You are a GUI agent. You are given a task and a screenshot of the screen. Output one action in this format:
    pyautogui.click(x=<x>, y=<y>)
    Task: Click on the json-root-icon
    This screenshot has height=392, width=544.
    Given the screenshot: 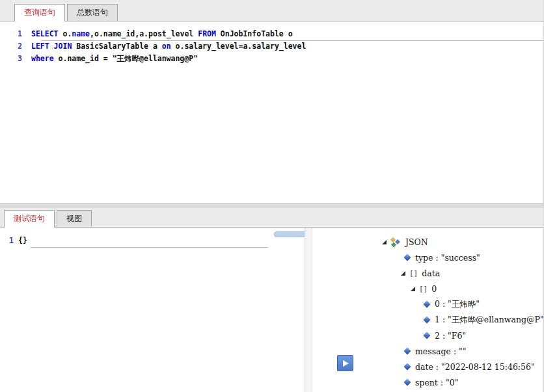 What is the action you would take?
    pyautogui.click(x=396, y=242)
    